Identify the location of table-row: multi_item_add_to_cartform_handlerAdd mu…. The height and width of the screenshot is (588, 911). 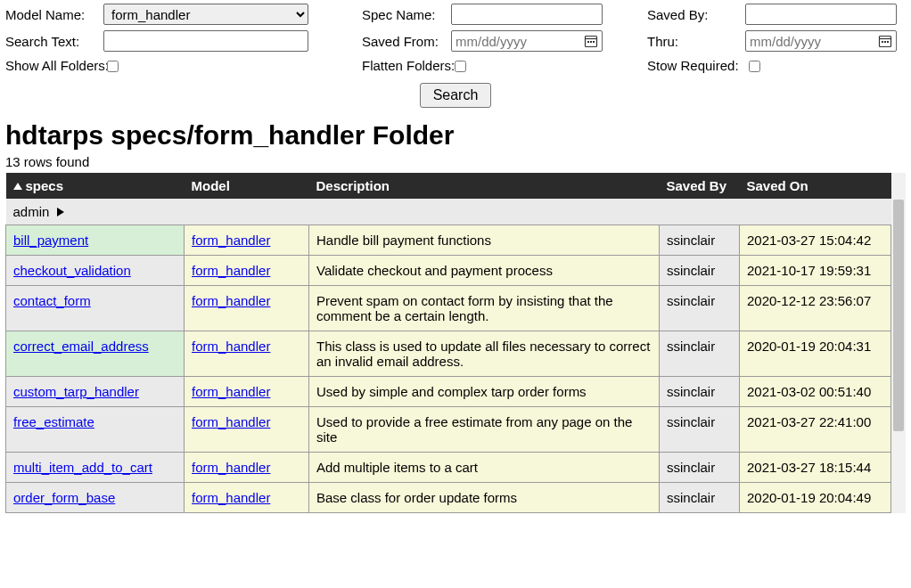
(449, 468).